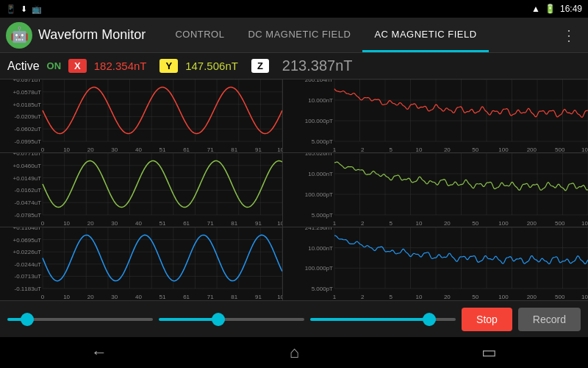 The image size is (588, 368). Describe the element at coordinates (141, 116) in the screenshot. I see `left-chart-x` at that location.